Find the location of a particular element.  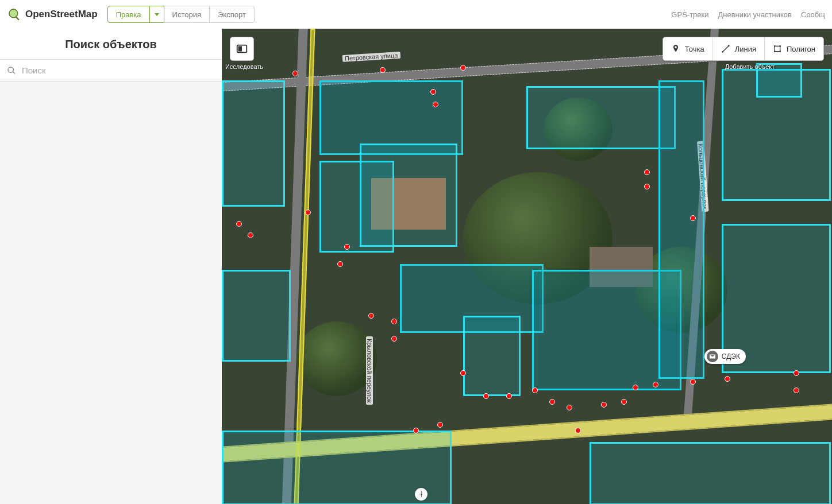

mode-point-label: Точка is located at coordinates (695, 49).